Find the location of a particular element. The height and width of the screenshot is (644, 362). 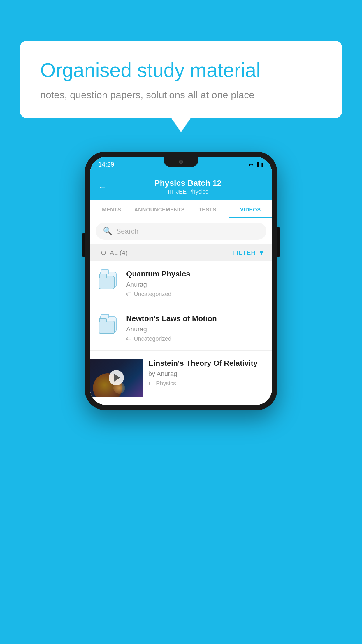

video-info-3: Einstein's Theory Of Relativity by Anura… is located at coordinates (207, 373).